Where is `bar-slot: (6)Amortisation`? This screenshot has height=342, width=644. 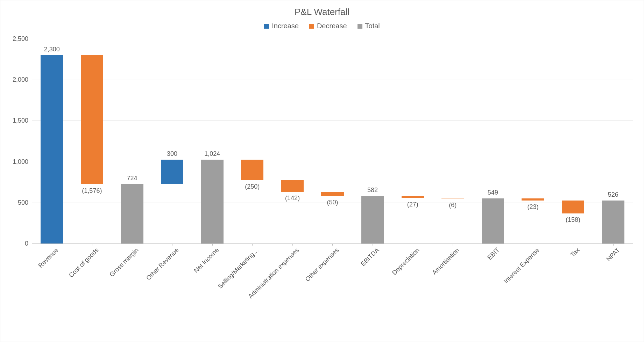 bar-slot: (6)Amortisation is located at coordinates (453, 141).